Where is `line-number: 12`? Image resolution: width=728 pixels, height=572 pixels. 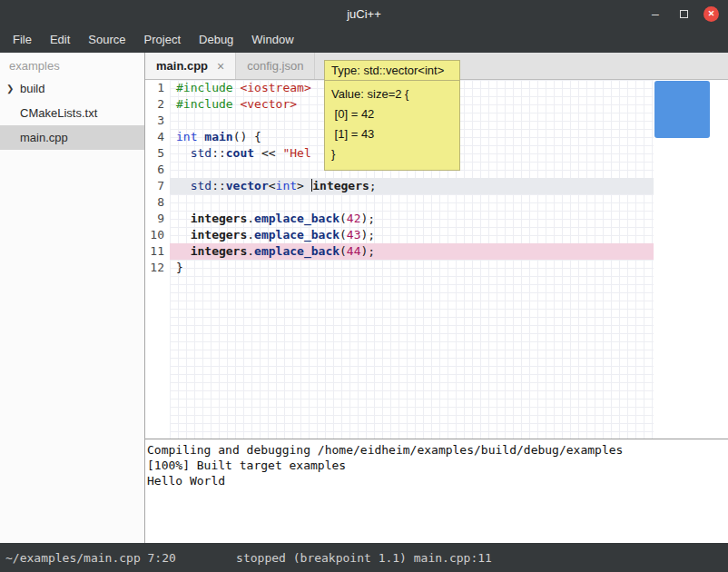 line-number: 12 is located at coordinates (158, 268).